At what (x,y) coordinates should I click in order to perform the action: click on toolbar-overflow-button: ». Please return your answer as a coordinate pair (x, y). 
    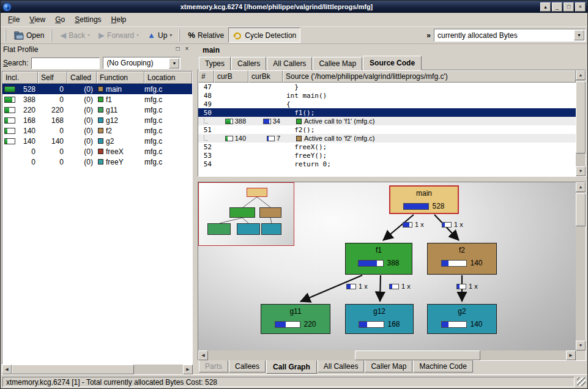
    Looking at the image, I should click on (428, 35).